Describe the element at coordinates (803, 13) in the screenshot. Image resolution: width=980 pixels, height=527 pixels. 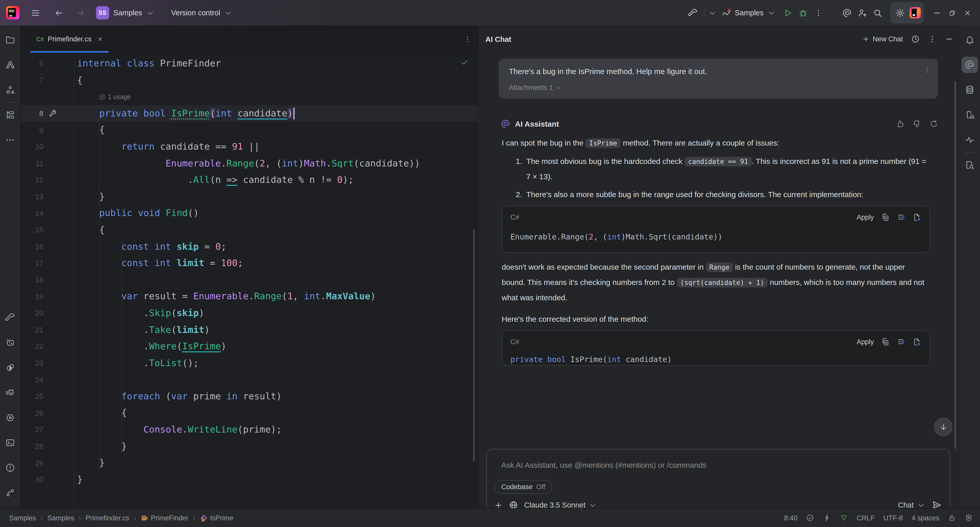
I see `debug-button` at that location.